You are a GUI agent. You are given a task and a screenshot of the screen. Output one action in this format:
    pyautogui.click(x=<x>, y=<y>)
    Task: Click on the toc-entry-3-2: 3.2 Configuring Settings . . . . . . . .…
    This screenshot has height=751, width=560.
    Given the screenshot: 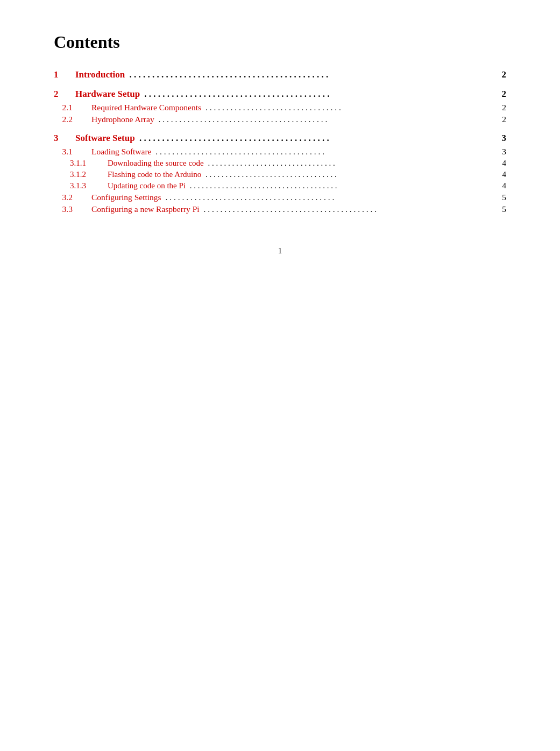 What is the action you would take?
    pyautogui.click(x=280, y=197)
    